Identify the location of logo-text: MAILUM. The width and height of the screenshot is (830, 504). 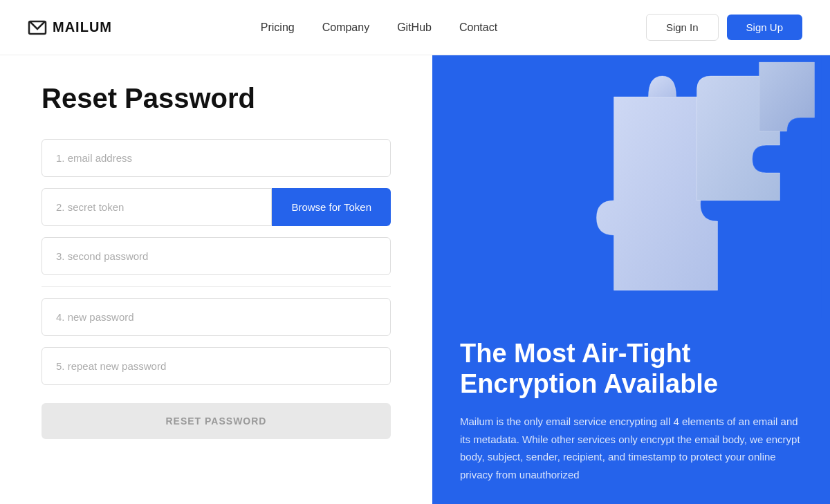
(82, 28).